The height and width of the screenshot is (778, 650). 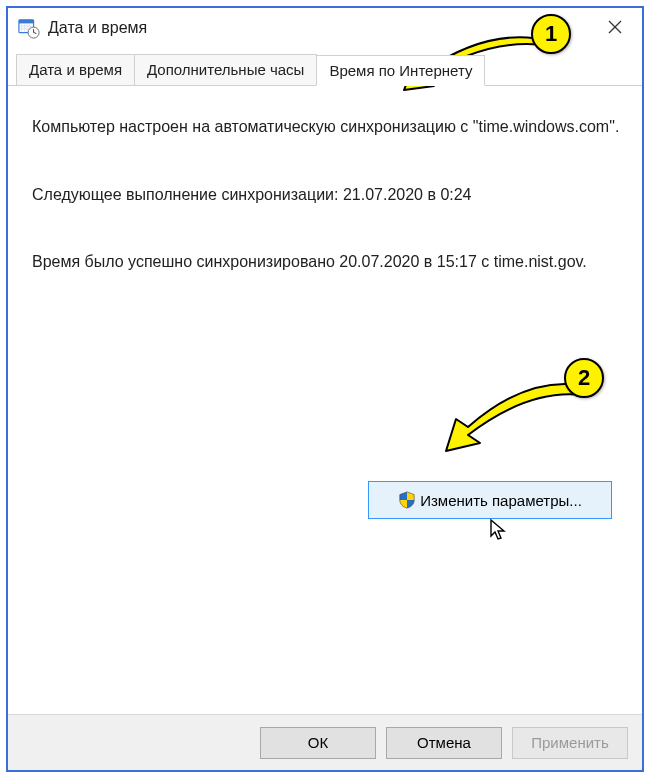 What do you see at coordinates (615, 28) in the screenshot?
I see `close-icon` at bounding box center [615, 28].